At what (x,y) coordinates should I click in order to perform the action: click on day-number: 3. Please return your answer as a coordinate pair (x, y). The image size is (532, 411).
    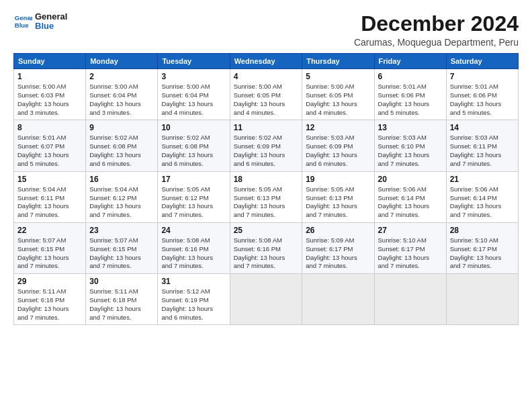
    Looking at the image, I should click on (193, 77).